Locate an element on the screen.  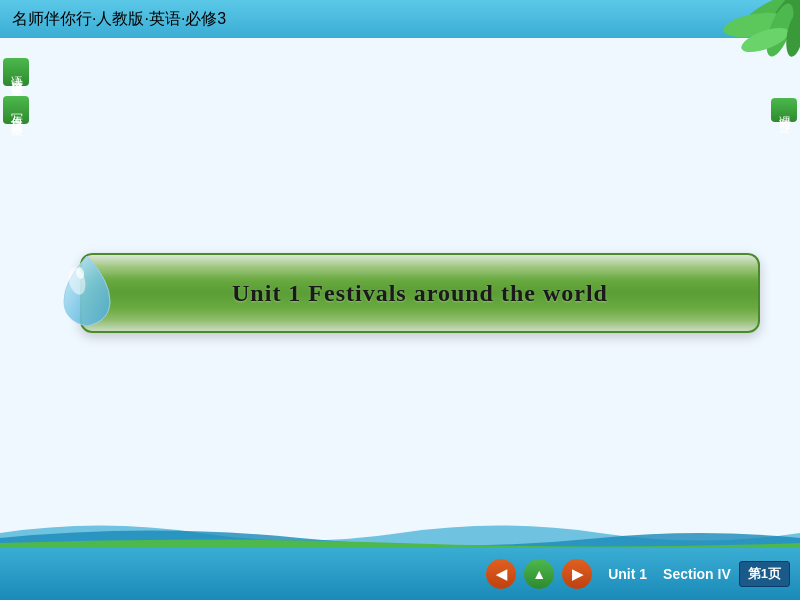
footer-bar: ◀ ▲ ▶ Unit 1 Section IV 第1页 is located at coordinates (400, 574).